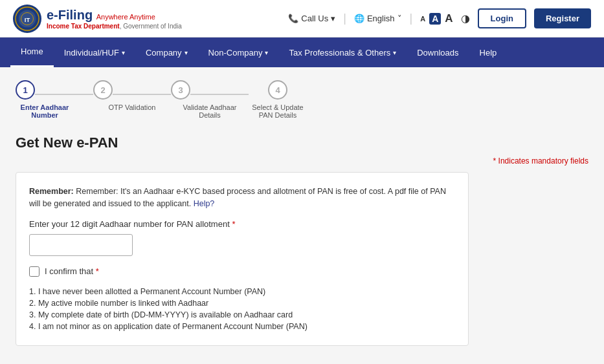 This screenshot has width=604, height=364. I want to click on font-large-button: A, so click(449, 19).